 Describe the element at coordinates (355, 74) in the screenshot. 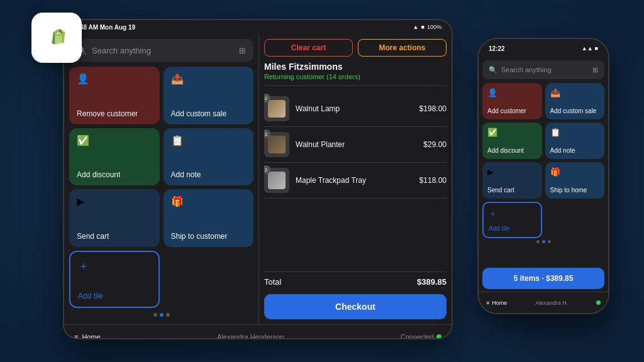

I see `customer-info: Miles Fitzsimmons Returning customer (14…` at that location.